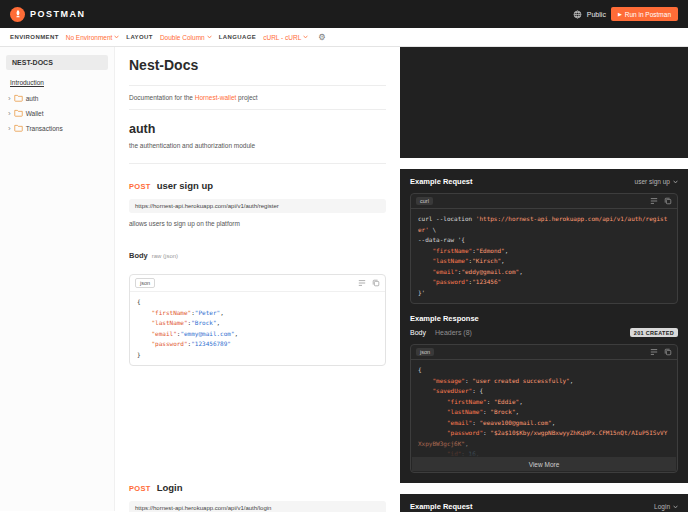 The width and height of the screenshot is (688, 512). Describe the element at coordinates (544, 202) in the screenshot. I see `code-card-header: curl` at that location.